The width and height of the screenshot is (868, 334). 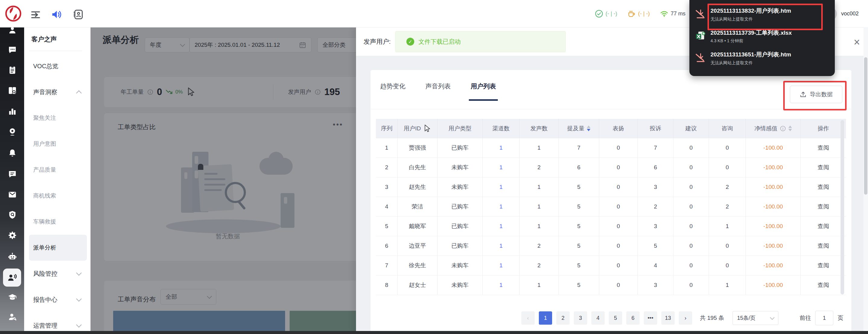 I want to click on close-icon: ×, so click(x=857, y=42).